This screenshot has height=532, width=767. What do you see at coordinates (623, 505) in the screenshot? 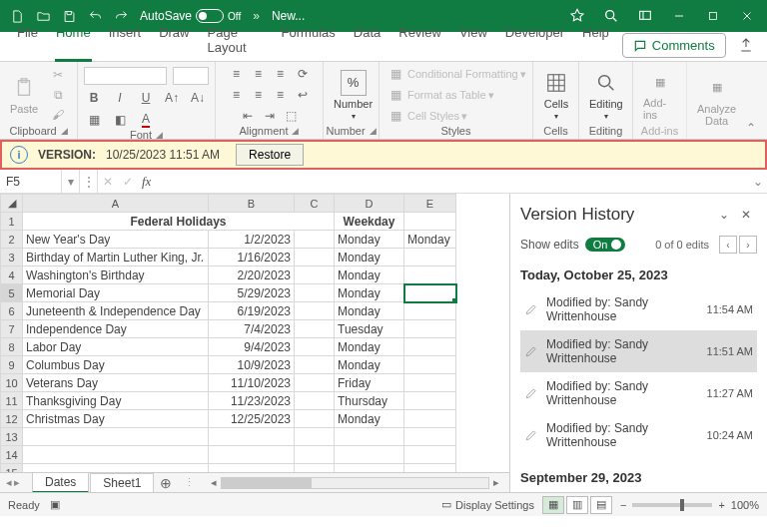
I see `zoom-out-icon: −` at bounding box center [623, 505].